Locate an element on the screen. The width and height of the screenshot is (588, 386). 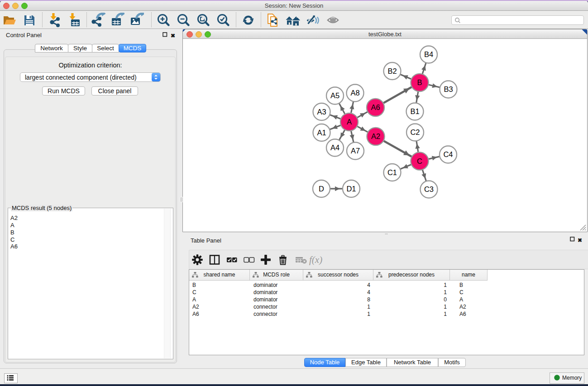
svg-text: C1 is located at coordinates (392, 172).